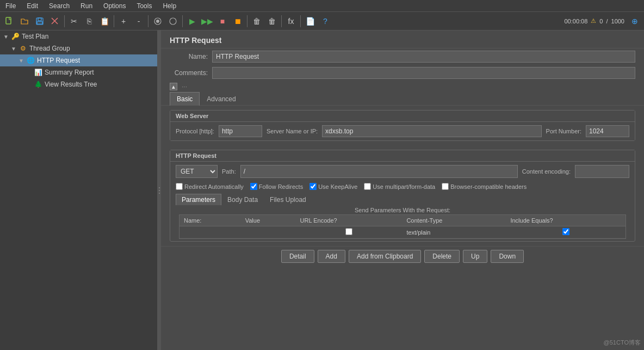 This screenshot has height=350, width=644. Describe the element at coordinates (123, 21) in the screenshot. I see `expand-button: +` at that location.